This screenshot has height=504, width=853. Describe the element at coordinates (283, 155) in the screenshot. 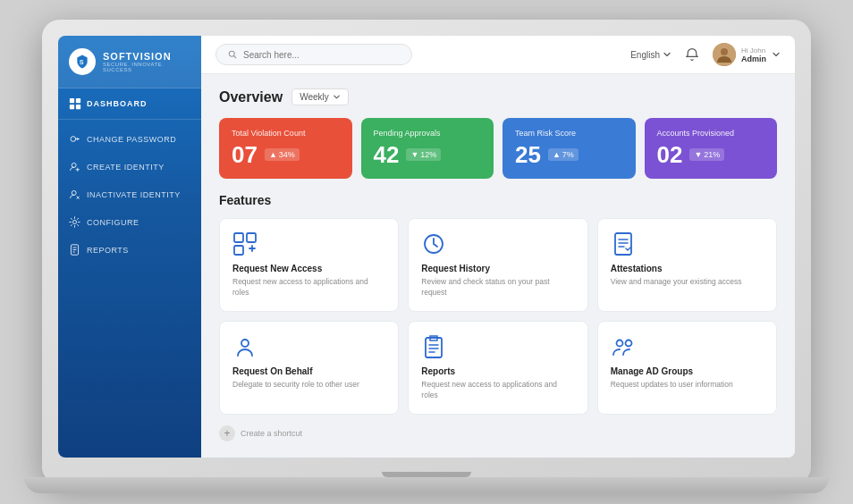

I see `stat-change-violation: ▲ 34%` at that location.